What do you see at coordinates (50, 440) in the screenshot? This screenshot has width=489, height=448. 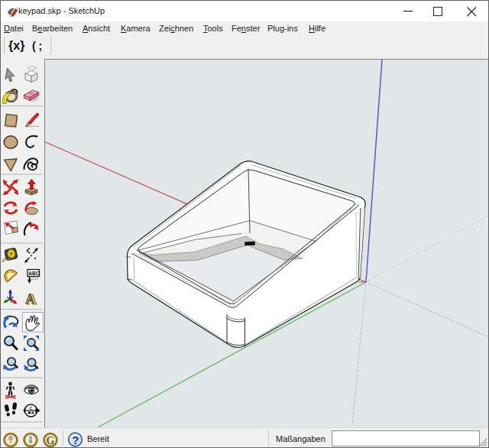 I see `svg-text: G` at bounding box center [50, 440].